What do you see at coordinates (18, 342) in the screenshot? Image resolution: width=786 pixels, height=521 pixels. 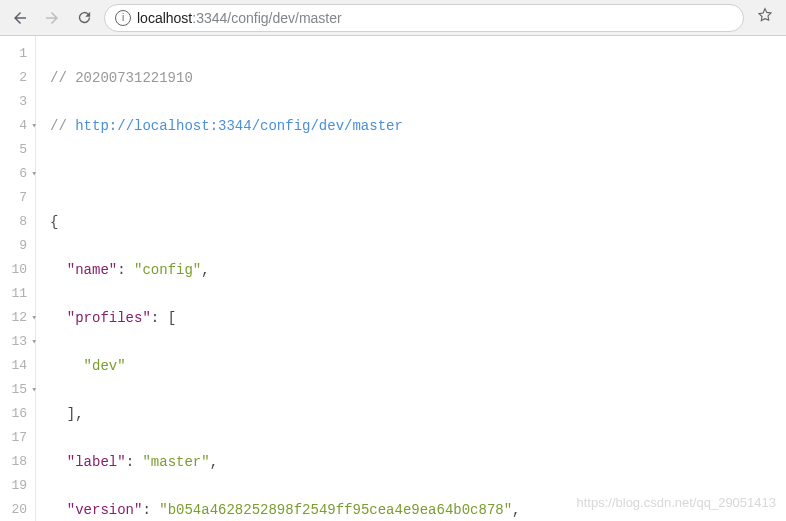 I see `line-number: 13` at bounding box center [18, 342].